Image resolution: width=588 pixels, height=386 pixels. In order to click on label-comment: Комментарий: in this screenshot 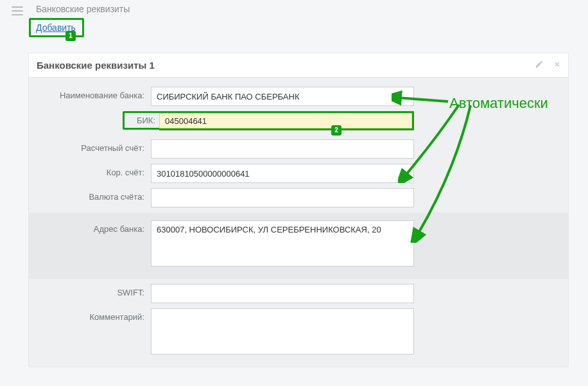, I will do `click(90, 315)`.